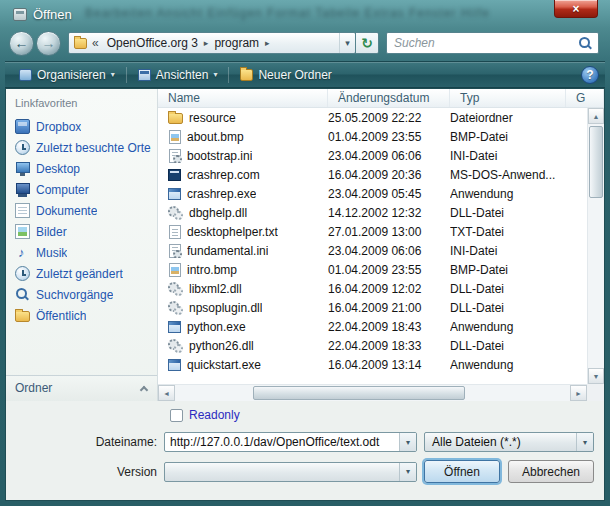  What do you see at coordinates (347, 43) in the screenshot?
I see `breadcrumb-dropdown-icon: ▾` at bounding box center [347, 43].